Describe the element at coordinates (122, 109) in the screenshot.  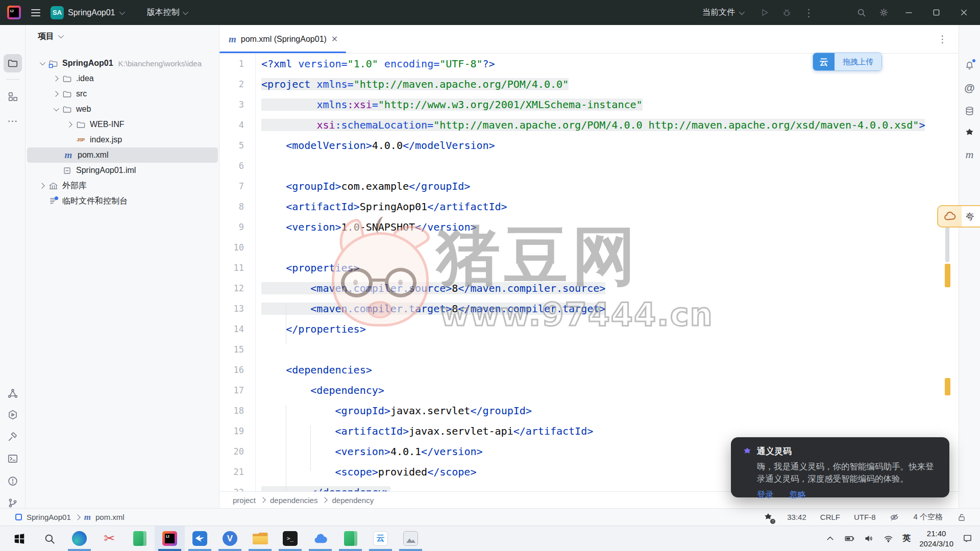
I see `tree-item-web: web` at that location.